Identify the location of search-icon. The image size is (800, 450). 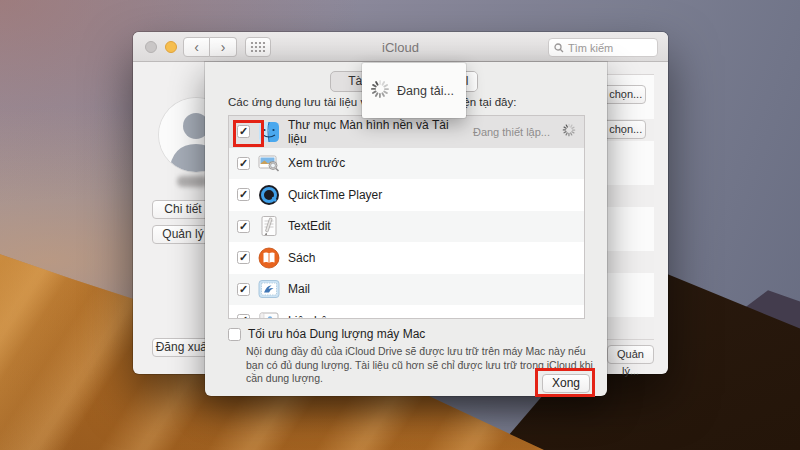
(559, 48).